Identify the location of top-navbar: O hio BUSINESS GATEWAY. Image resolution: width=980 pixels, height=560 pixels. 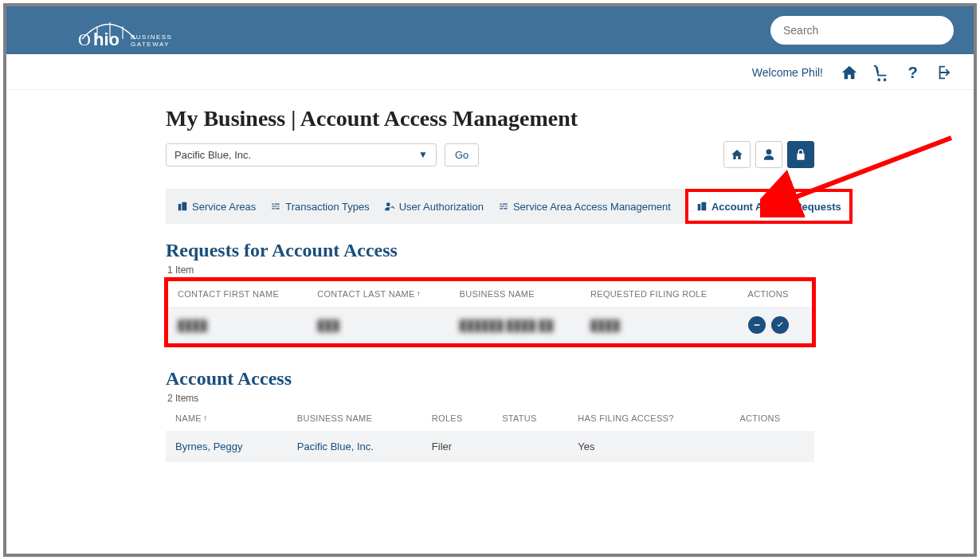
(490, 30).